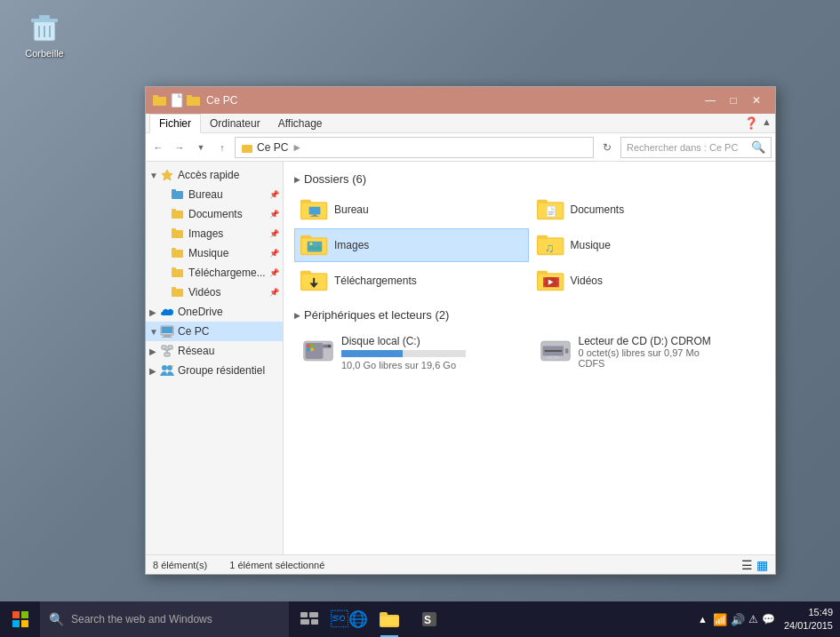  I want to click on forward-button: →, so click(180, 147).